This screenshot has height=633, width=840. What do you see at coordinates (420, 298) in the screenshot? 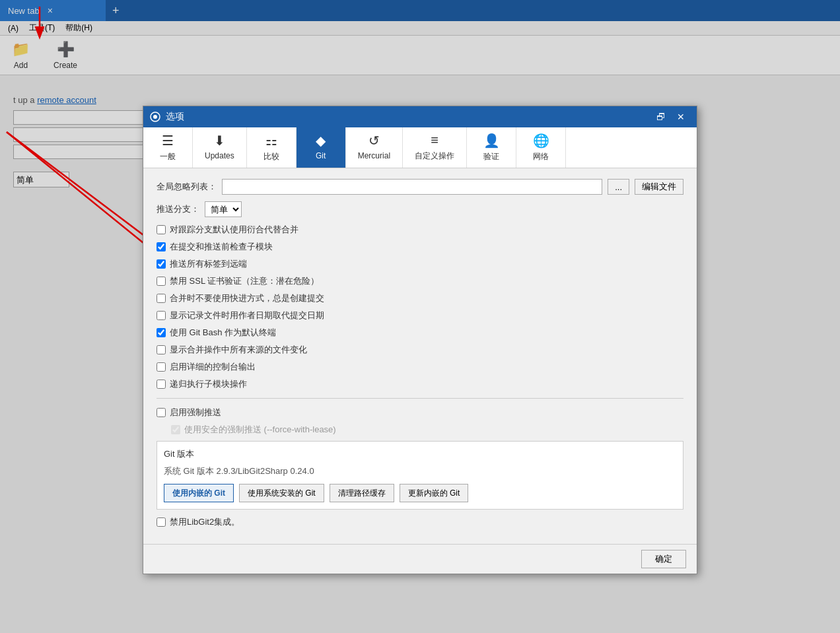
I see `checkbox-row-cb5: 合并时不要使用快进方式，总是创建提交` at bounding box center [420, 298].